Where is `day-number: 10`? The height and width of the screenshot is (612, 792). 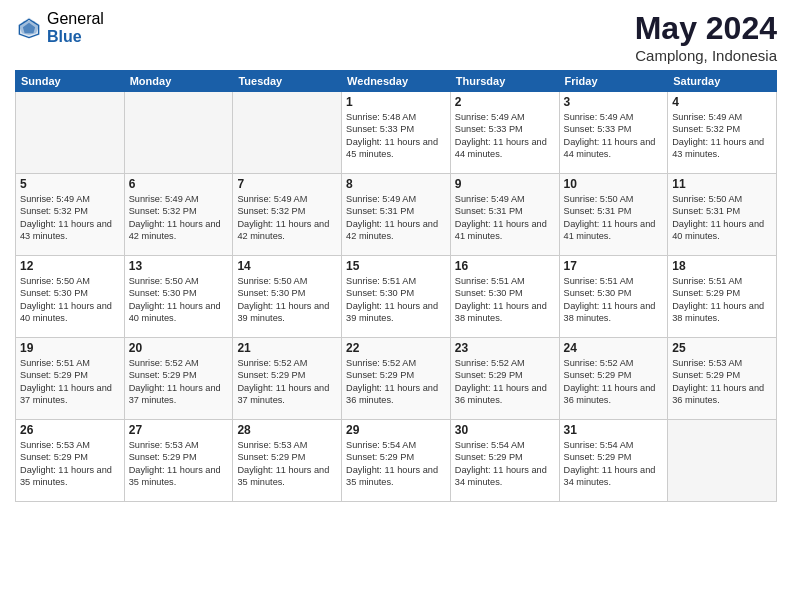 day-number: 10 is located at coordinates (614, 184).